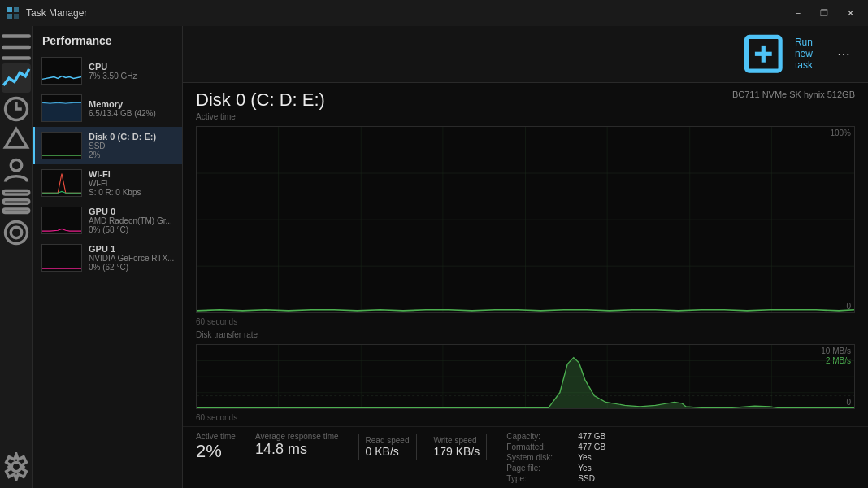  What do you see at coordinates (457, 441) in the screenshot?
I see `write-speed-label: Write speed` at bounding box center [457, 441].